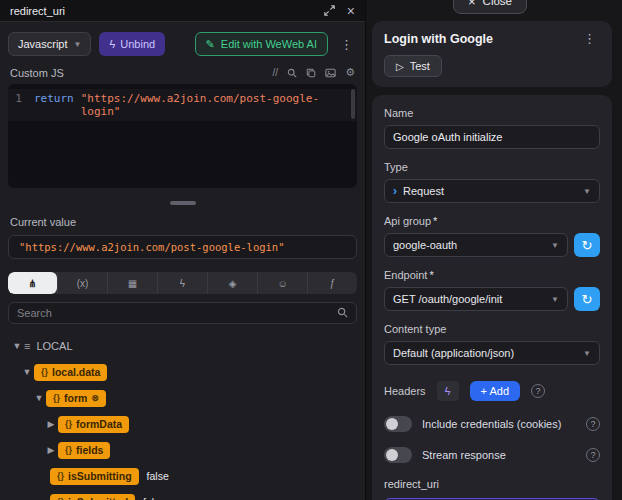 This screenshot has height=500, width=622. I want to click on custom-js-header: Custom JS // ⚙, so click(182, 74).